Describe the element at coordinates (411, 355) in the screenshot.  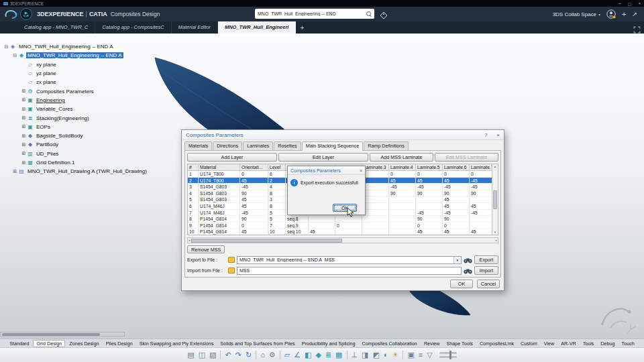
I see `frame-tool-icon: ▣` at that location.